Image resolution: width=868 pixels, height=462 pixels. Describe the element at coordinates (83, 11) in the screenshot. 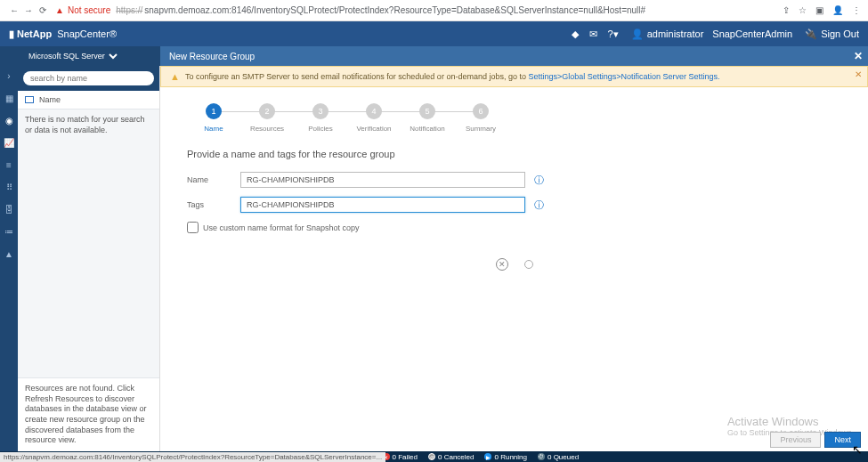

I see `security-warning: ▲ Not secure` at that location.